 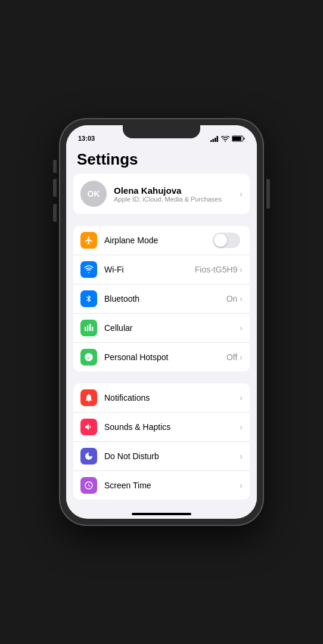 I want to click on bluetooth-value: On, so click(x=232, y=299).